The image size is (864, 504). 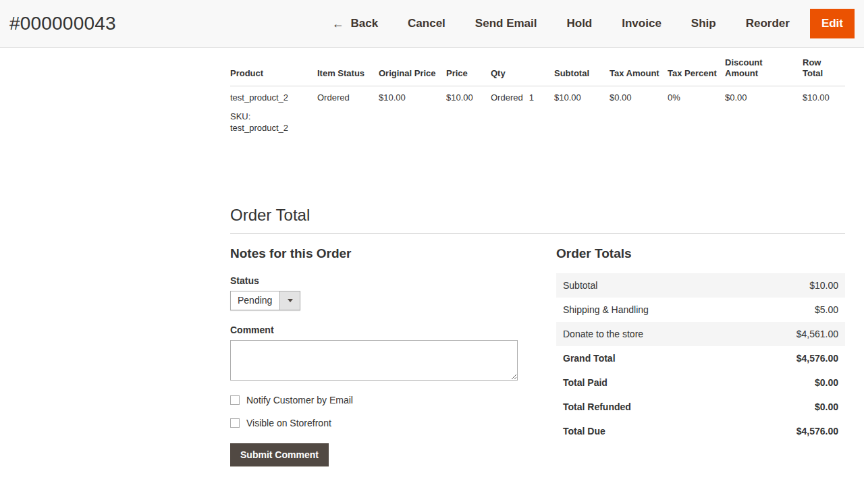 What do you see at coordinates (649, 334) in the screenshot?
I see `totals-label: Donate to the store` at bounding box center [649, 334].